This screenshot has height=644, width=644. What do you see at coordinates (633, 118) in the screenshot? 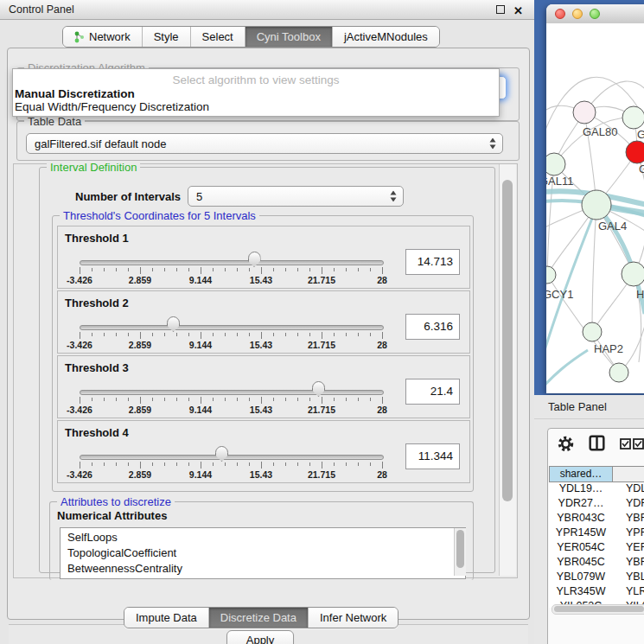
I see `network-node-GA` at bounding box center [633, 118].